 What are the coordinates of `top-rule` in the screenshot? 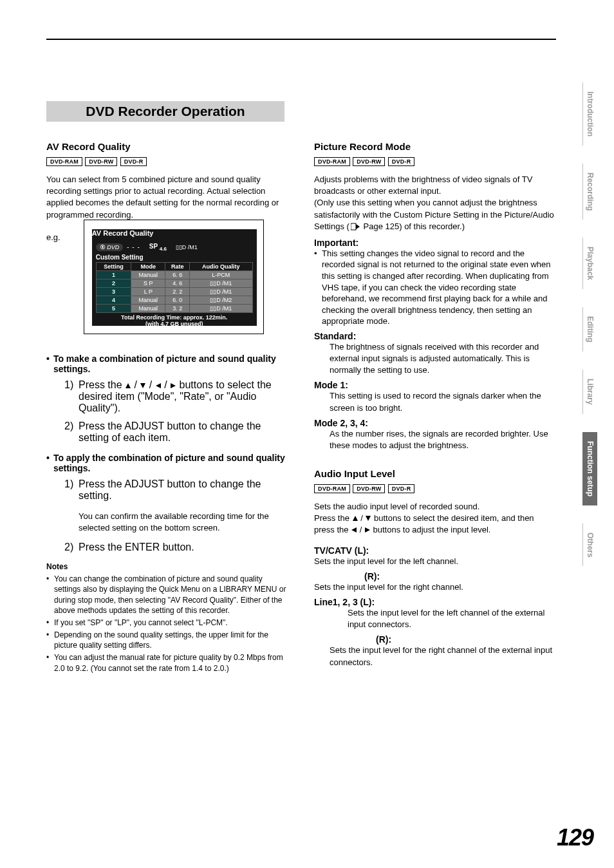 It's located at (301, 39).